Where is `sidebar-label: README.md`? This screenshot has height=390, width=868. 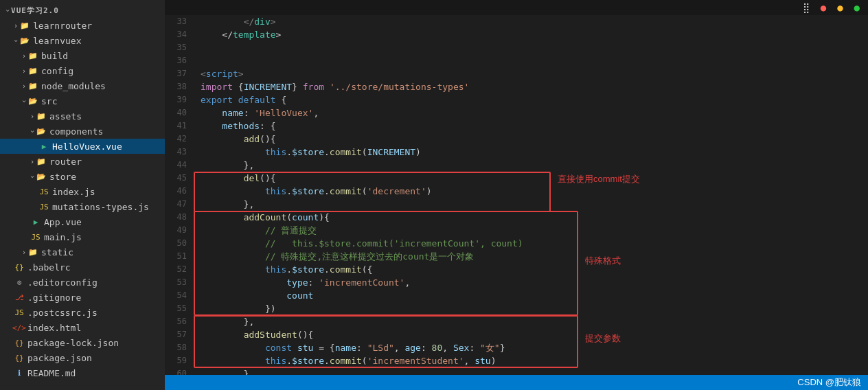 sidebar-label: README.md is located at coordinates (52, 374).